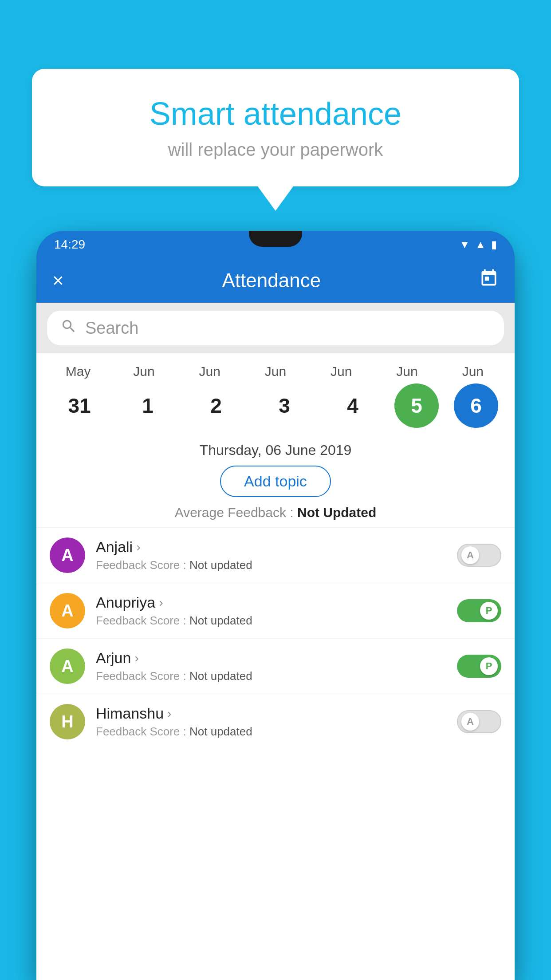 The height and width of the screenshot is (980, 551). Describe the element at coordinates (276, 328) in the screenshot. I see `search-bar: Search` at that location.